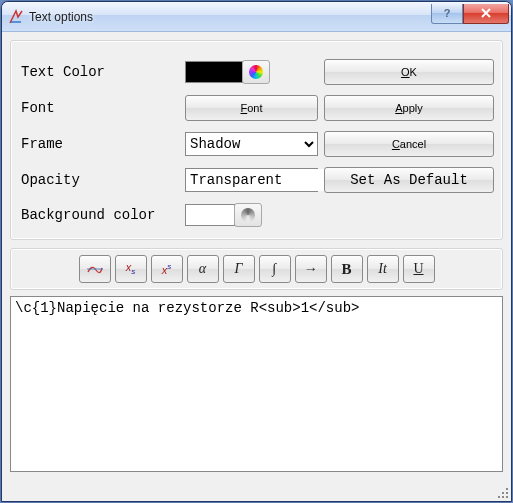 The image size is (513, 503). I want to click on resize-grip-icon, so click(502, 492).